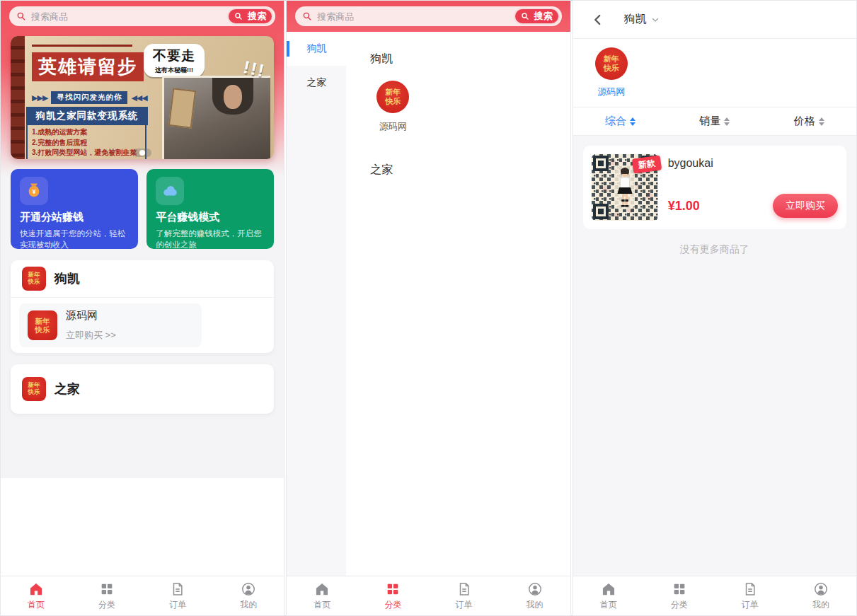  Describe the element at coordinates (316, 304) in the screenshot. I see `category-sidebar: 狗凯 之家` at that location.